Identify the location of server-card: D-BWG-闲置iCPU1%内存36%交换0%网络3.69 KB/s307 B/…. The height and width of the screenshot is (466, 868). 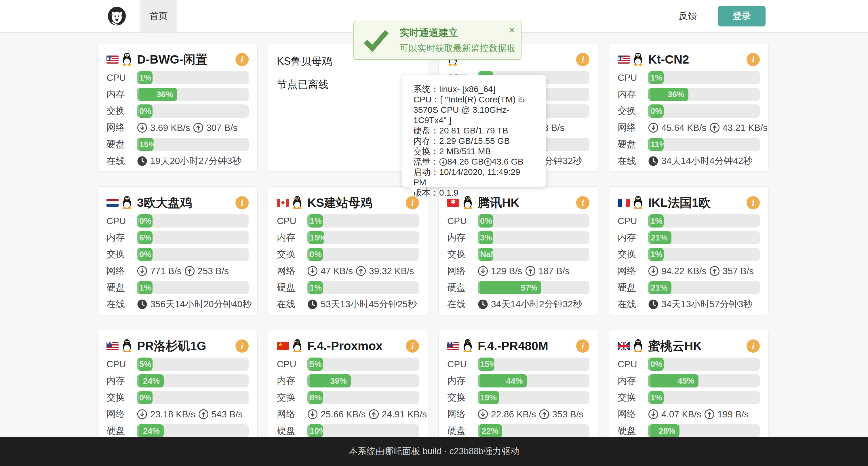
(178, 107).